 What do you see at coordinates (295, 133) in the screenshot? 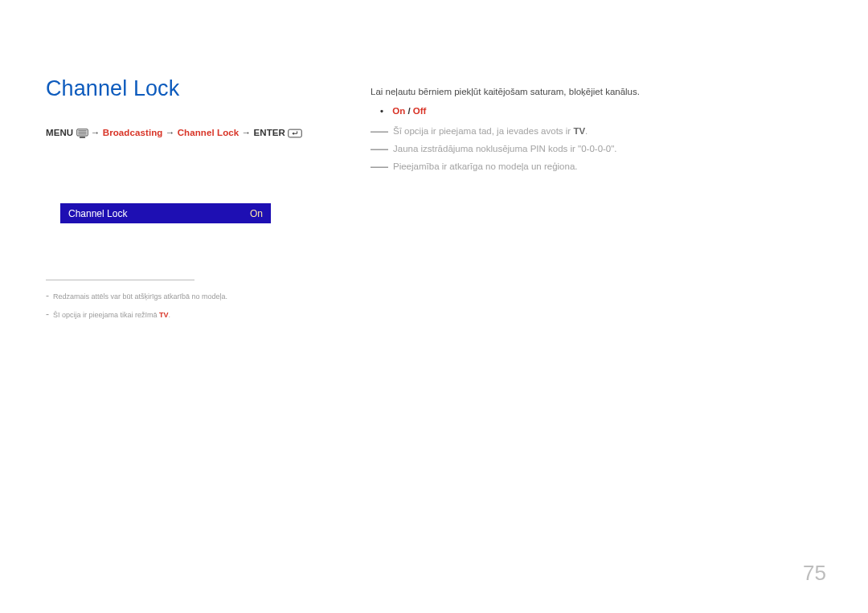
I see `enter-icon` at bounding box center [295, 133].